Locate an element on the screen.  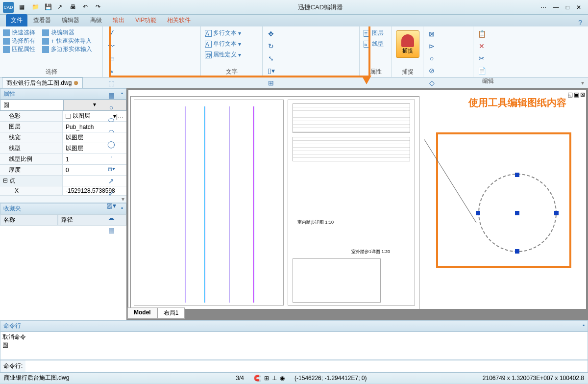
paste-icon: 📄 is located at coordinates (482, 71).